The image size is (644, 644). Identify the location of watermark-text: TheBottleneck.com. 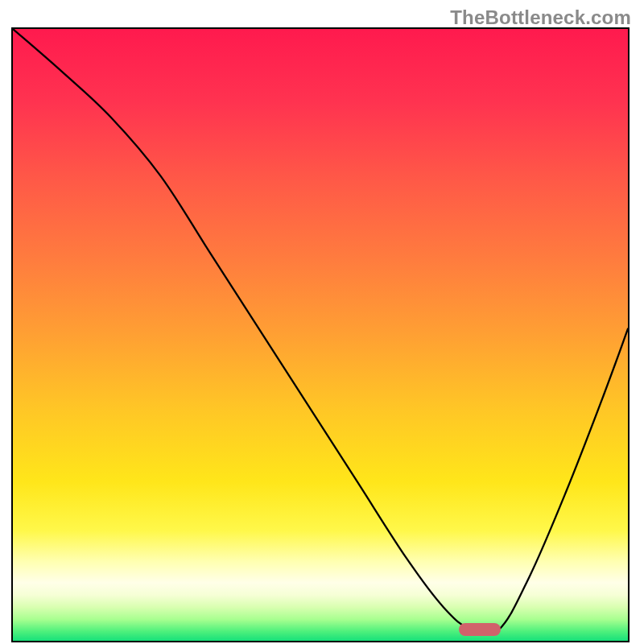
(541, 18).